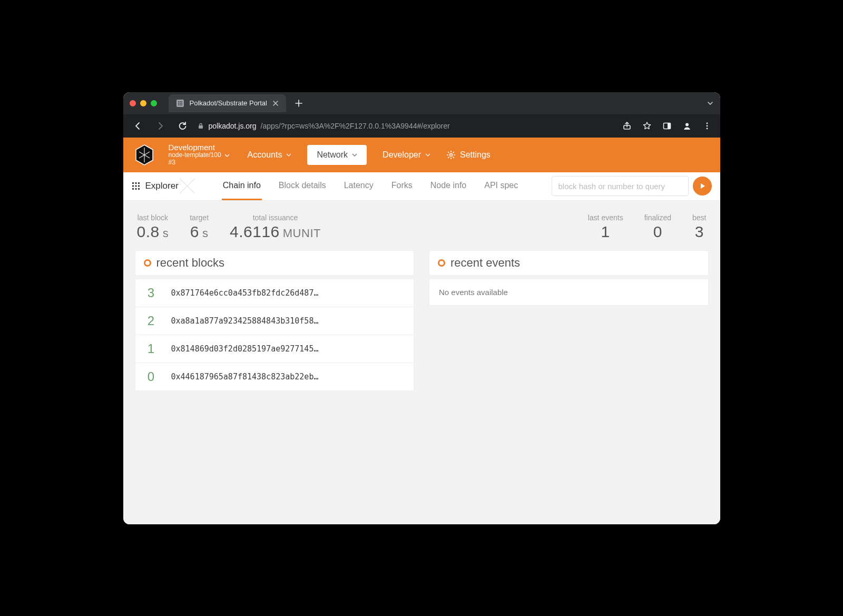  Describe the element at coordinates (151, 377) in the screenshot. I see `block-number: 0` at that location.